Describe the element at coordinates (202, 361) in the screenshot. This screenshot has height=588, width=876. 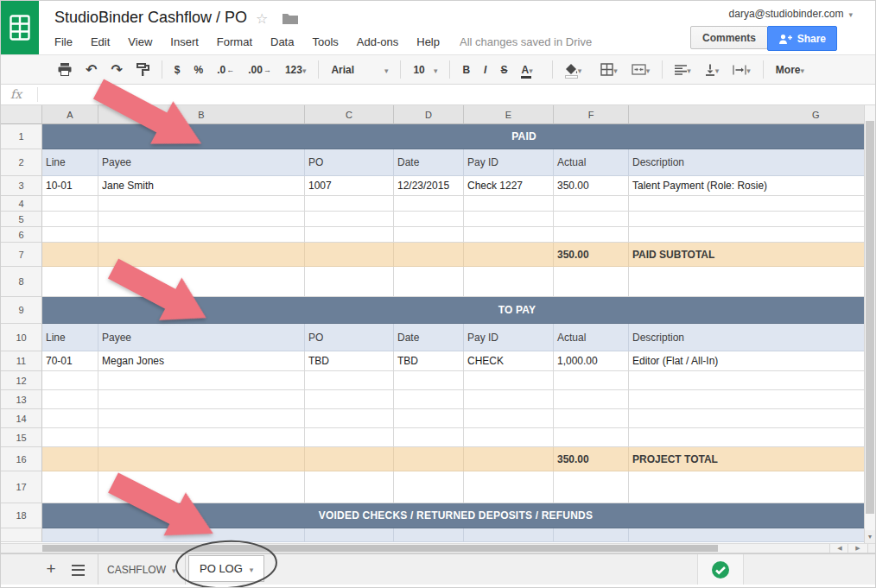
I see `grid-cell: Megan Jones` at that location.